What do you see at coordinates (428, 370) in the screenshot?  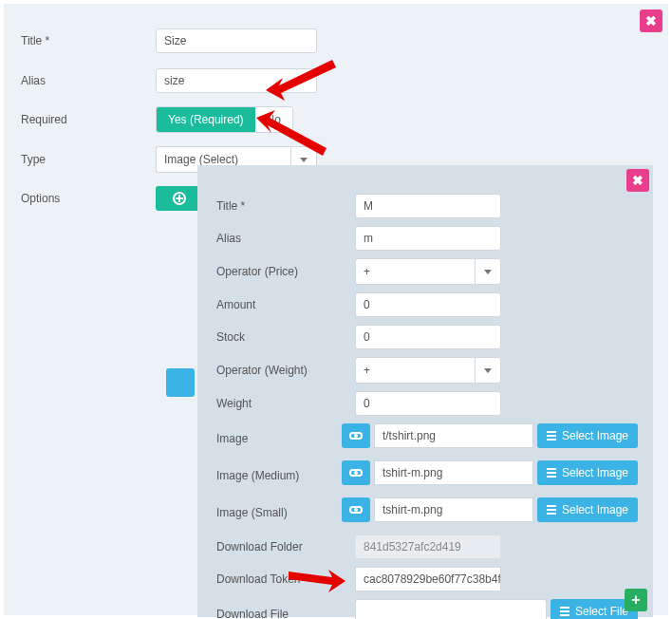 I see `opt-op-weight-dropdown: +` at bounding box center [428, 370].